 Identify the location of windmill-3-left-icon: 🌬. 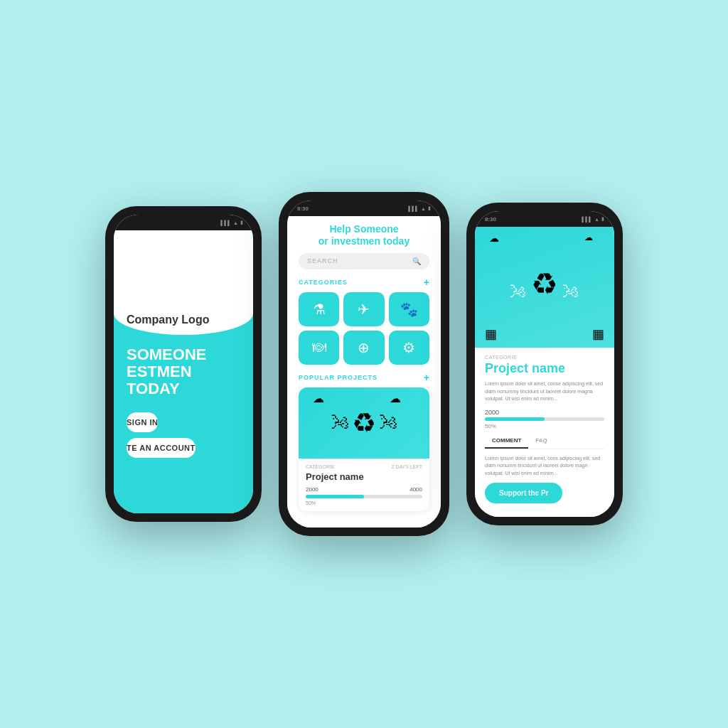
(518, 291).